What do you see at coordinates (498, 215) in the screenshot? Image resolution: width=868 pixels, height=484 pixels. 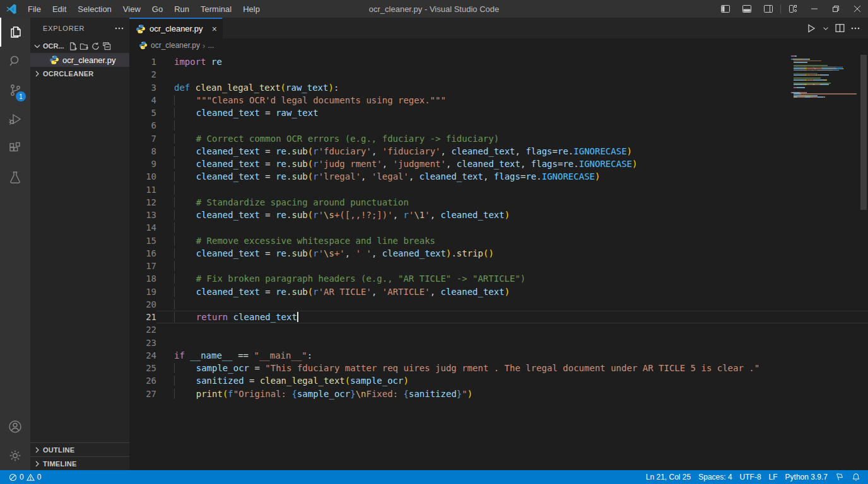 I see `code-line: 13 cleaned_text = re.sub(r'\s+([,,!?;])'…` at bounding box center [498, 215].